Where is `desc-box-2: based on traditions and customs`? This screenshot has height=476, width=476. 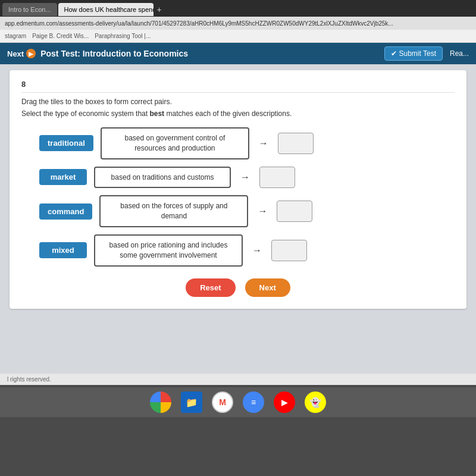 desc-box-2: based on traditions and customs is located at coordinates (162, 177).